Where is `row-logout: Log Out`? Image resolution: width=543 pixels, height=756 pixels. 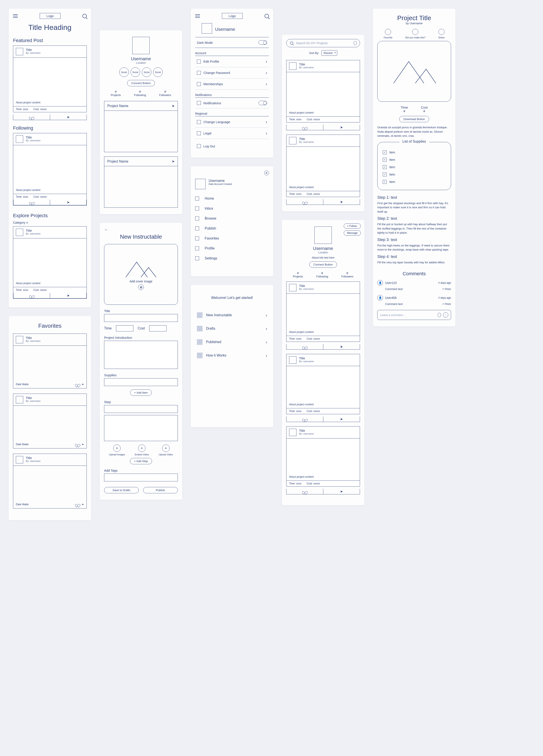 row-logout: Log Out is located at coordinates (232, 146).